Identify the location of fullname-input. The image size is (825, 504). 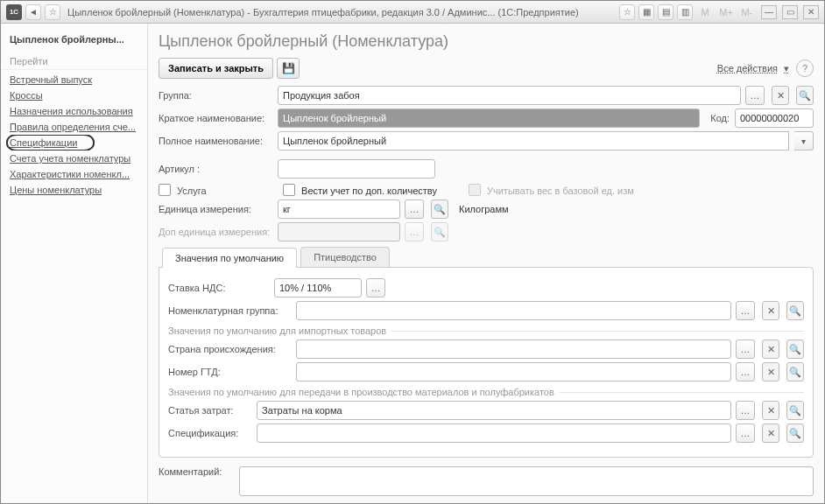
(533, 141).